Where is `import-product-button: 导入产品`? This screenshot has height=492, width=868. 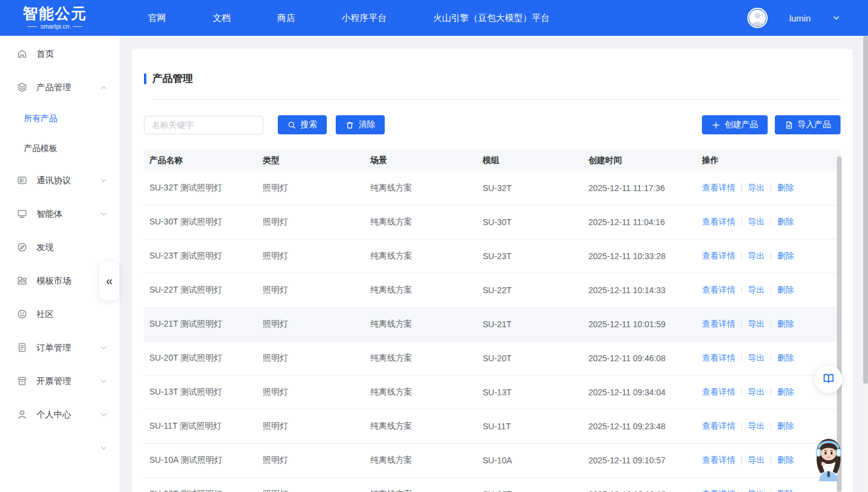
import-product-button: 导入产品 is located at coordinates (808, 125).